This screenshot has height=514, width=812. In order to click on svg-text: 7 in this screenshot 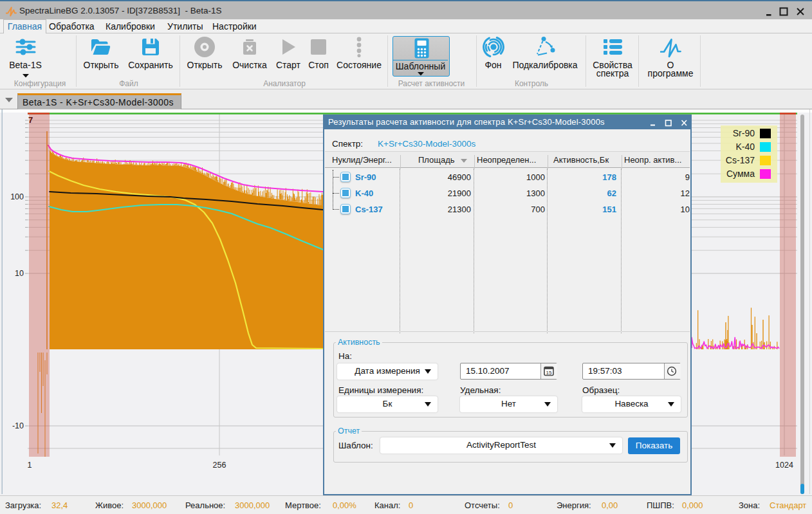, I will do `click(31, 120)`.